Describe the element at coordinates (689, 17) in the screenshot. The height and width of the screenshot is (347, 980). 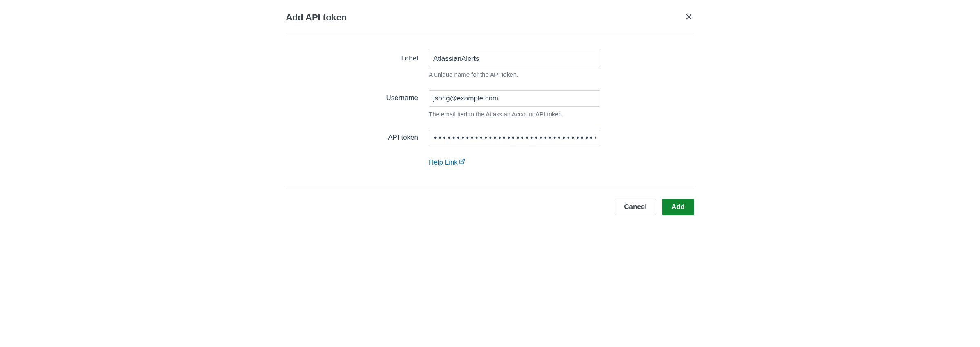
I see `close-icon` at that location.